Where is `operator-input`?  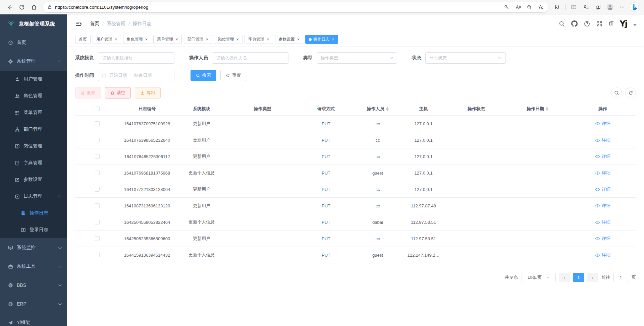
operator-input is located at coordinates (250, 58).